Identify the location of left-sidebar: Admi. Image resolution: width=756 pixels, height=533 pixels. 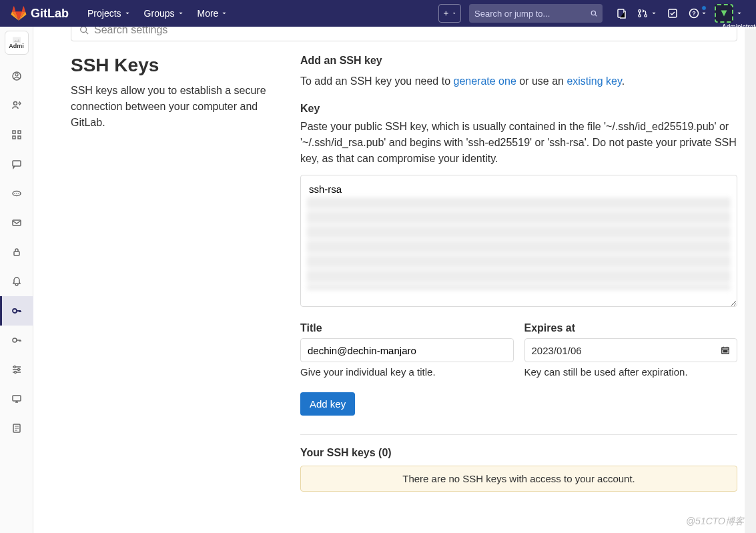
(17, 280).